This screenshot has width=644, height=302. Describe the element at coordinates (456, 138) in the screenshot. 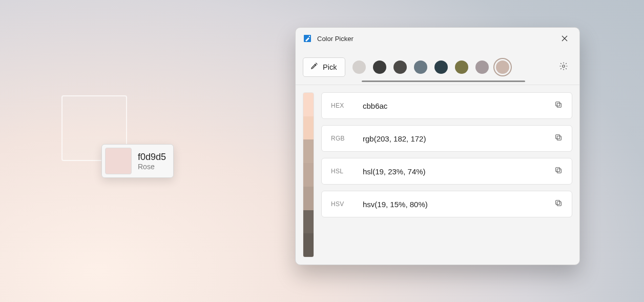

I see `format-value-rgb: rgb(203, 182, 172)` at that location.